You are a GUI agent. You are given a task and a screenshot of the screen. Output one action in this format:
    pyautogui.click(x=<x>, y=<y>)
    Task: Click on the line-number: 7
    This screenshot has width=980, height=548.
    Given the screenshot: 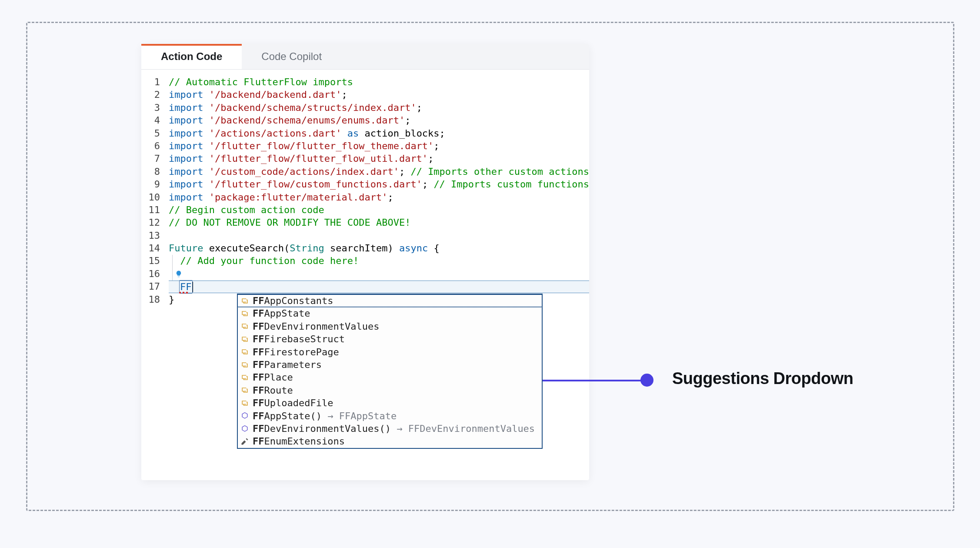 What is the action you would take?
    pyautogui.click(x=150, y=158)
    